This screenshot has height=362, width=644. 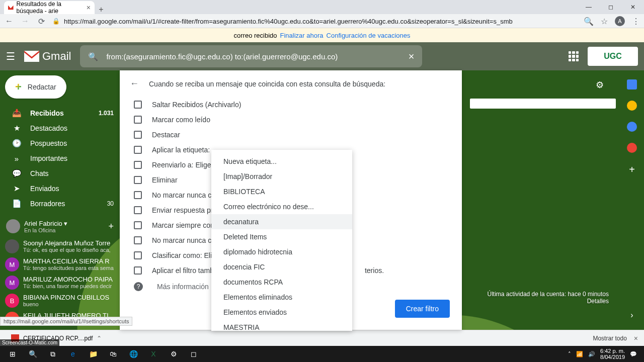 What do you see at coordinates (134, 83) in the screenshot?
I see `back-arrow-icon: ←` at bounding box center [134, 83].